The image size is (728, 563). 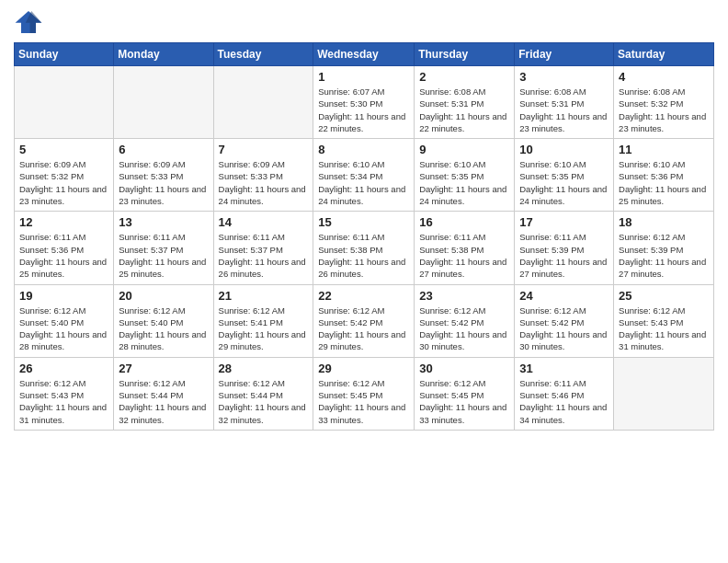 I want to click on day-info: Sunrise: 6:12 AM Sunset: 5:39 PM Dayligh…, so click(x=664, y=256).